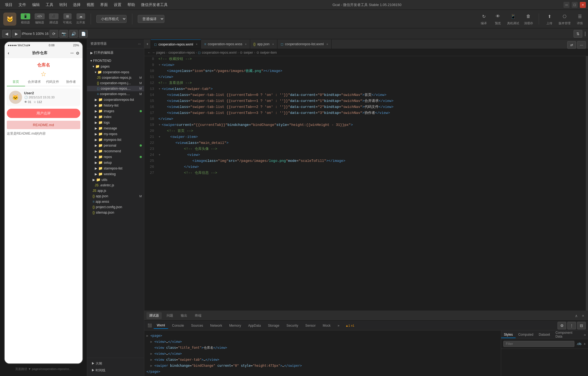 The height and width of the screenshot is (376, 588). I want to click on dom-line-view2: ▶ <view>…</view>, so click(323, 354).